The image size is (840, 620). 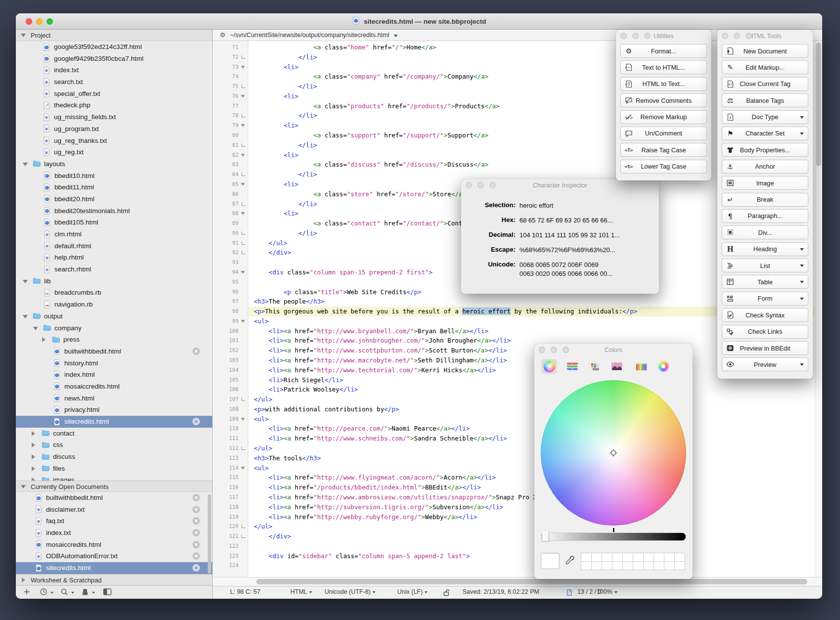 I want to click on sidebar-item-bbedit11-html: bbedit11.html, so click(x=114, y=187).